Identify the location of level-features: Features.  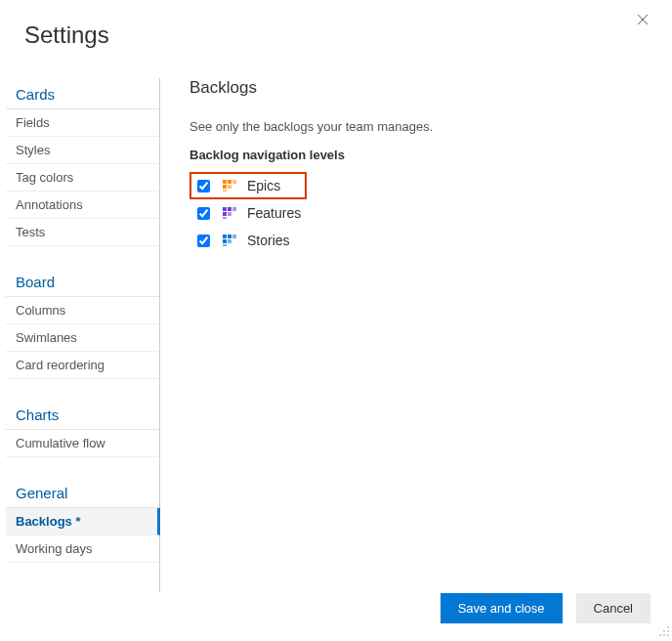
(426, 213).